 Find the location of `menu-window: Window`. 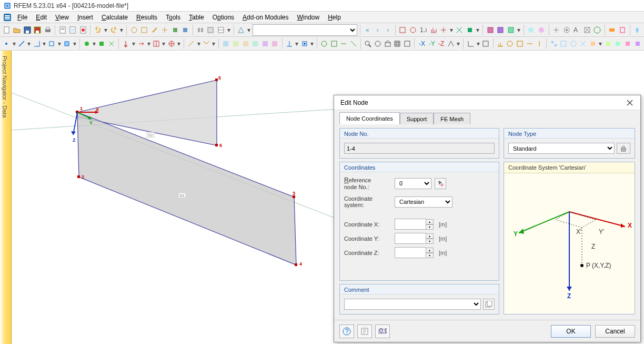

menu-window: Window is located at coordinates (308, 17).